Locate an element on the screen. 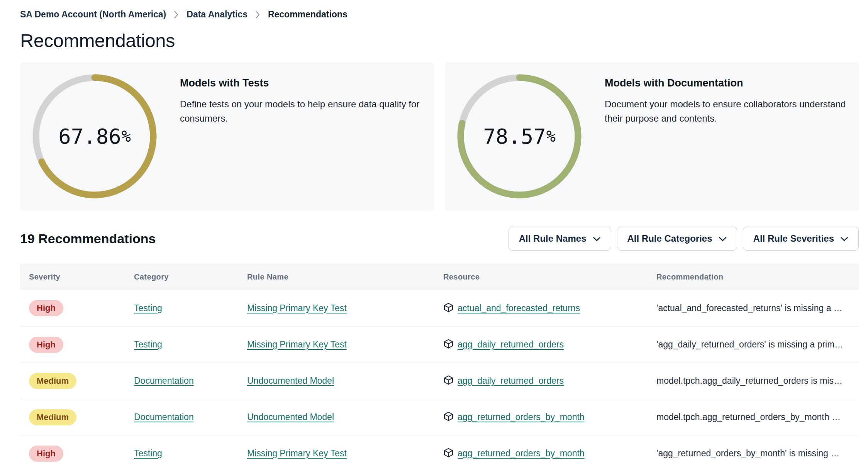  docs-card-text: Models with Documentation Document your … is located at coordinates (726, 99).